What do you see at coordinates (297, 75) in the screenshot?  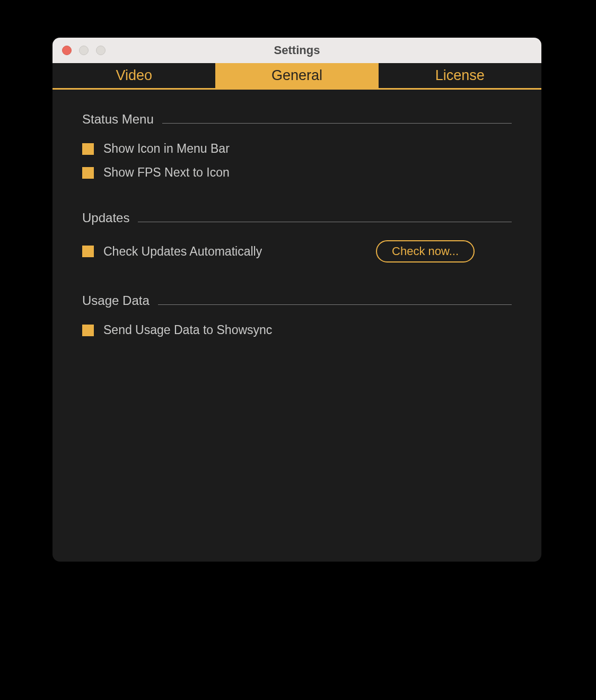 I see `tab-general: General` at bounding box center [297, 75].